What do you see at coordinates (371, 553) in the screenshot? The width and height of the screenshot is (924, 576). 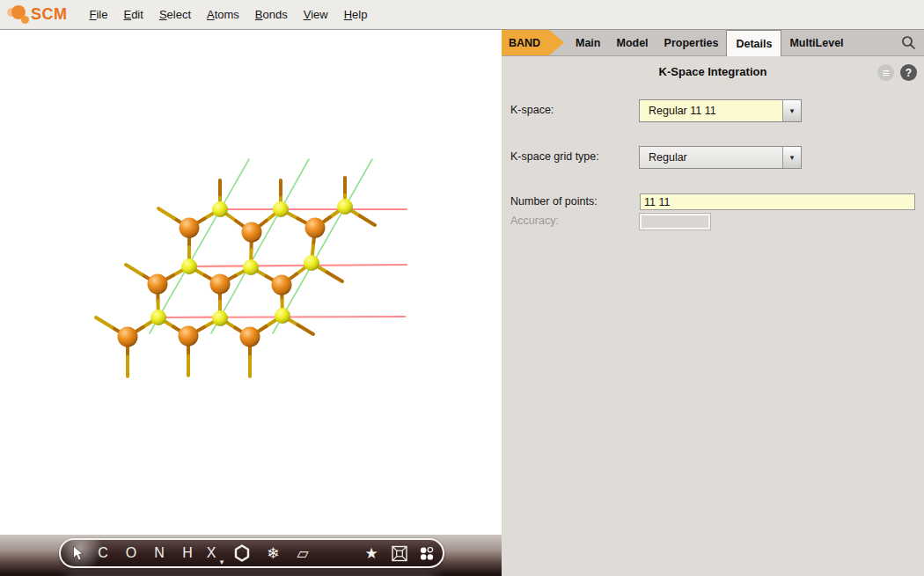 I see `favorites-star-icon: ★` at bounding box center [371, 553].